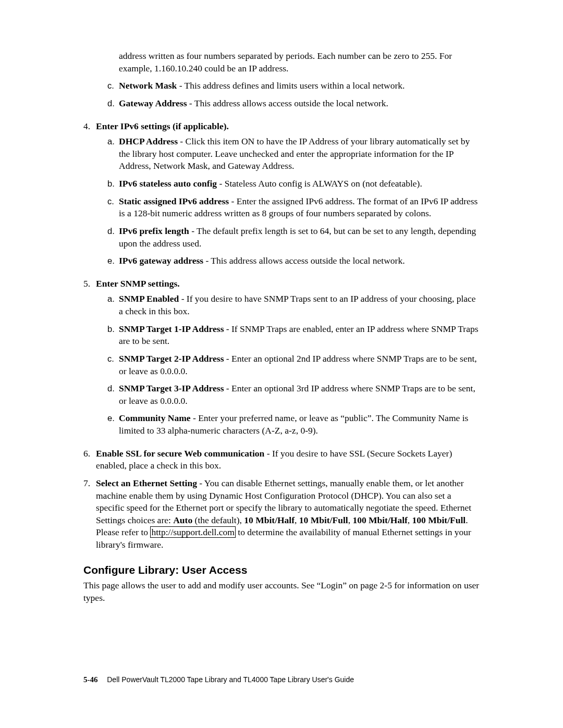  What do you see at coordinates (299, 207) in the screenshot?
I see `sub-item: Static assigned IPv6 address - Enter the…` at bounding box center [299, 207].